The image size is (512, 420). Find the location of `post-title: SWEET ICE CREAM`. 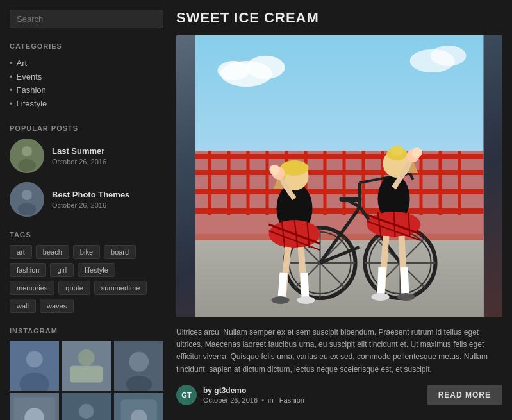

post-title: SWEET ICE CREAM is located at coordinates (340, 18).